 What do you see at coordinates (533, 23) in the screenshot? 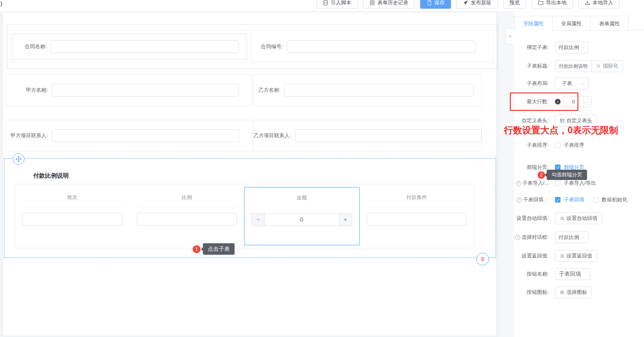
I see `tab-field-properties: 字段属性` at bounding box center [533, 23].